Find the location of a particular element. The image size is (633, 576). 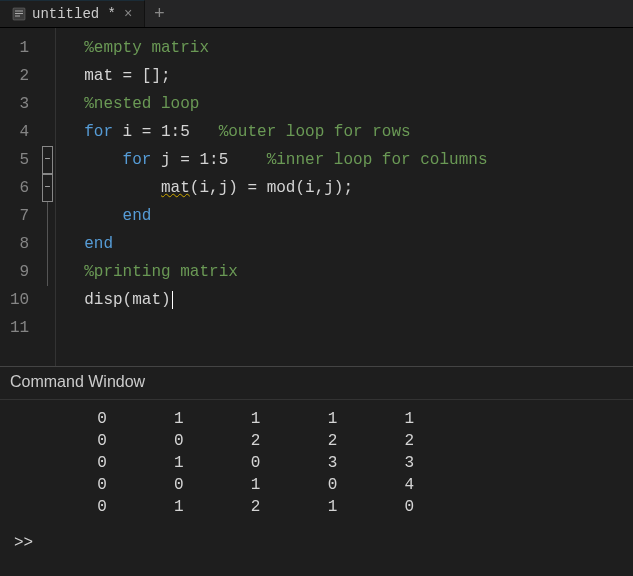

code-line: disp(mat) is located at coordinates (286, 300).